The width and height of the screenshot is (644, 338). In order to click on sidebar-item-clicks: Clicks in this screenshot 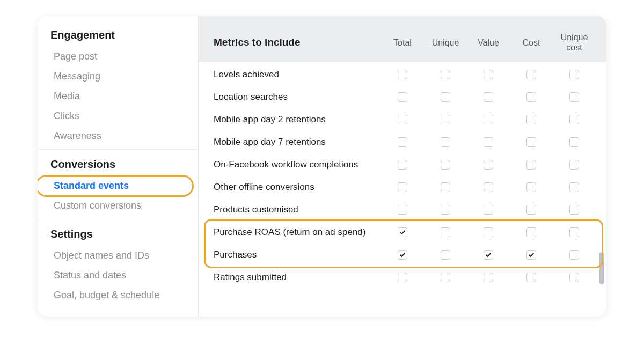, I will do `click(118, 116)`.